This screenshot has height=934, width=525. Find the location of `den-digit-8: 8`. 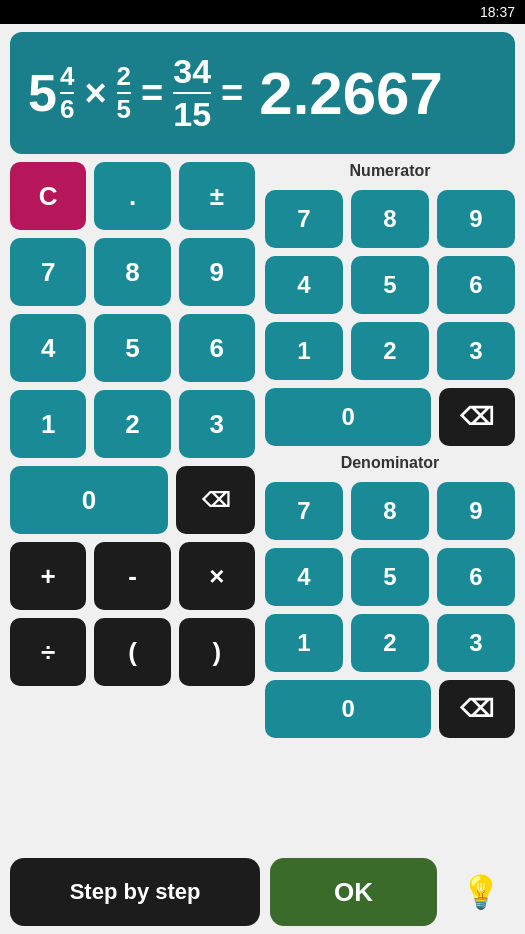

den-digit-8: 8 is located at coordinates (390, 511).